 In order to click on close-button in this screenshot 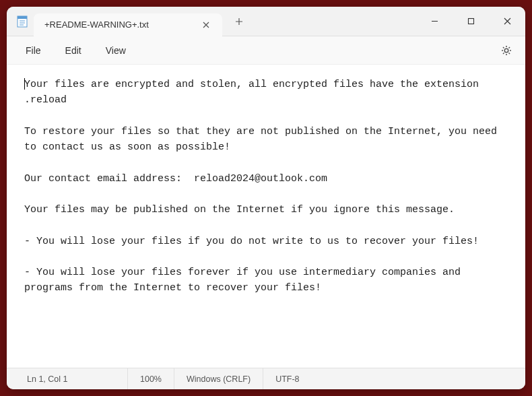, I will do `click(507, 22)`.